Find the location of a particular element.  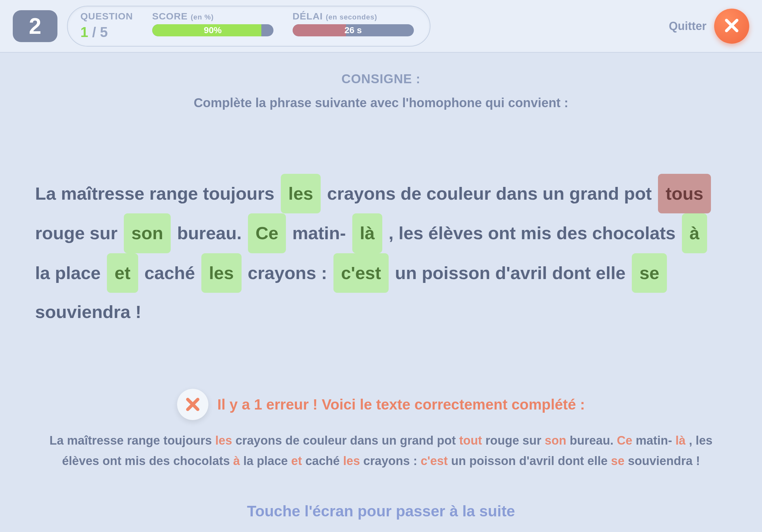

score-bar: 90% is located at coordinates (213, 31).